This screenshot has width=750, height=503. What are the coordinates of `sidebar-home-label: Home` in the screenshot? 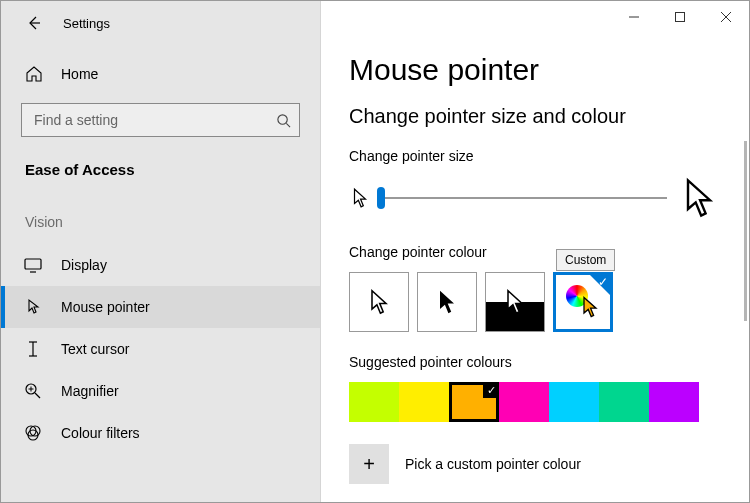 It's located at (80, 74).